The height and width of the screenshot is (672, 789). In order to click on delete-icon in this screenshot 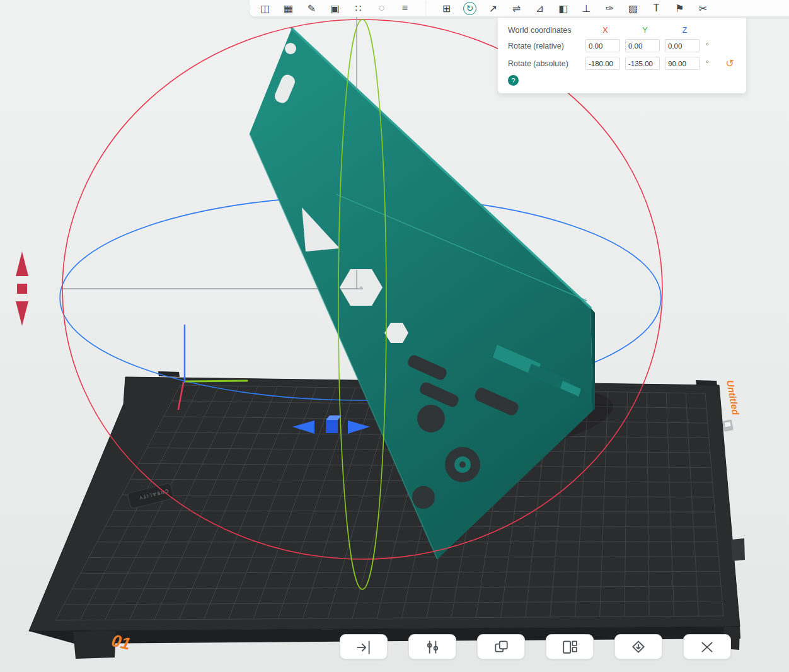, I will do `click(707, 647)`.